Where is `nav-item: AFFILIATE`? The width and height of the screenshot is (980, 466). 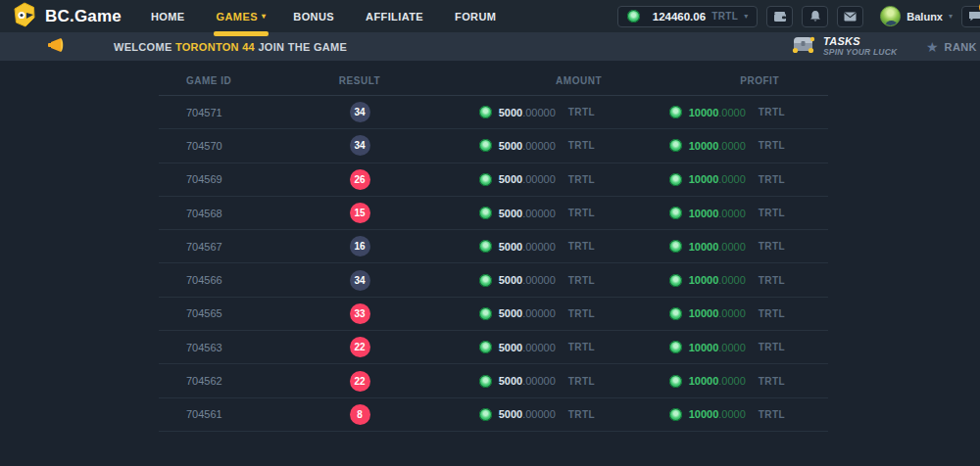 nav-item: AFFILIATE is located at coordinates (396, 16).